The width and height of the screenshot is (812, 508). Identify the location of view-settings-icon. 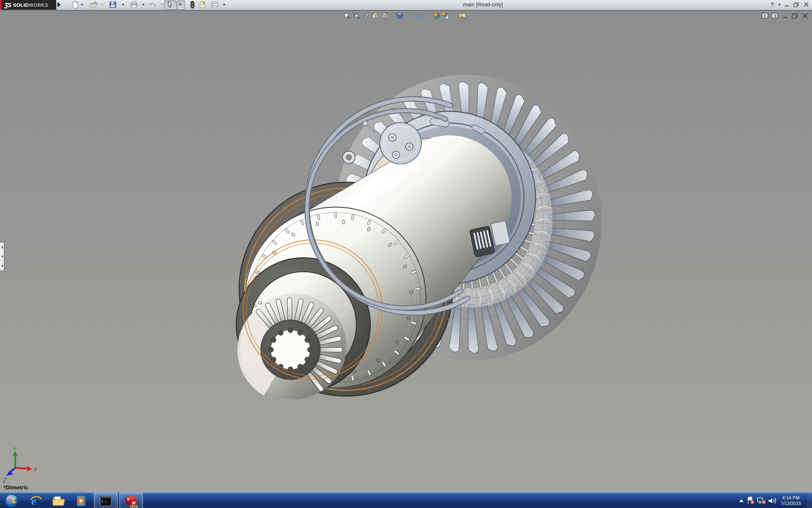
(462, 16).